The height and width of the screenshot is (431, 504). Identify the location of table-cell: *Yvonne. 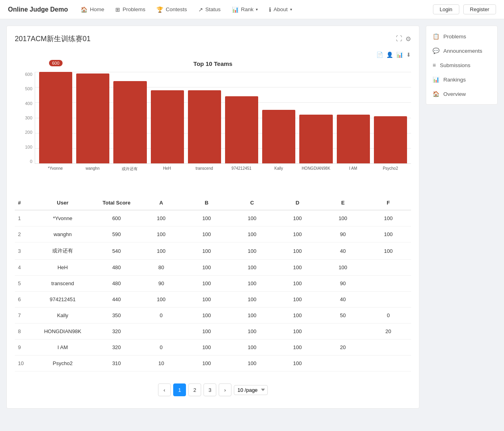
(63, 218).